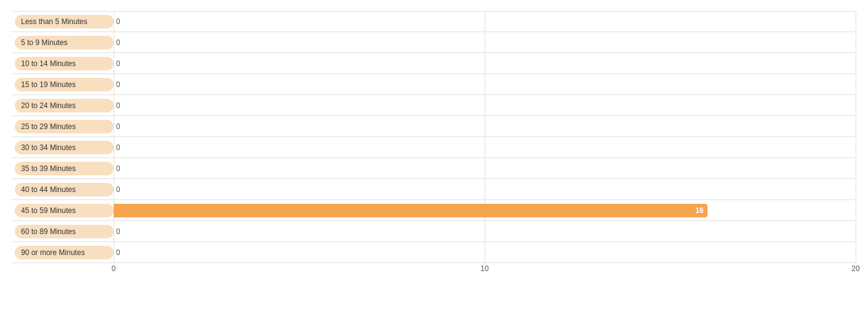 The image size is (868, 323). I want to click on bar-label-pill: 5 to 9 Minutes, so click(64, 43).